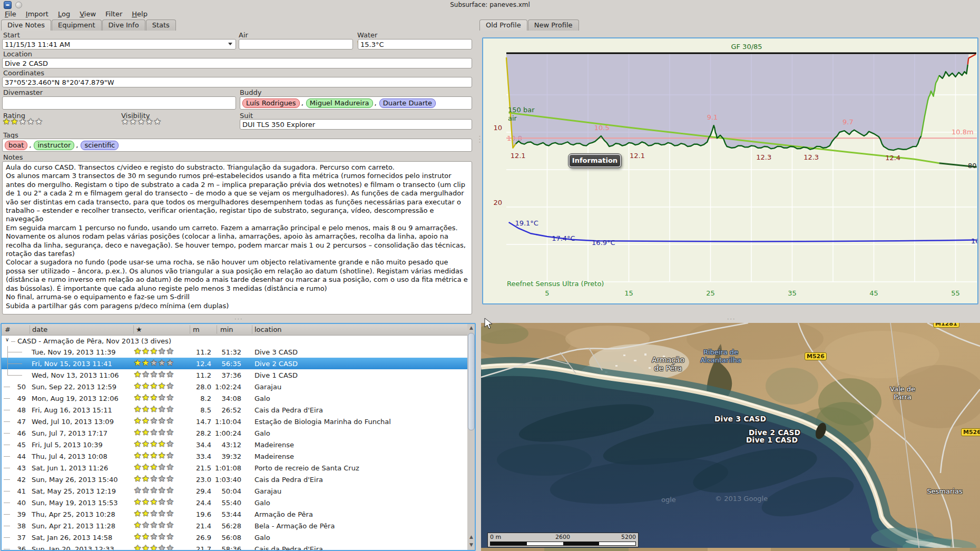 The image size is (980, 551). Describe the element at coordinates (238, 330) in the screenshot. I see `dive-list-header: #date★mminlocation` at that location.